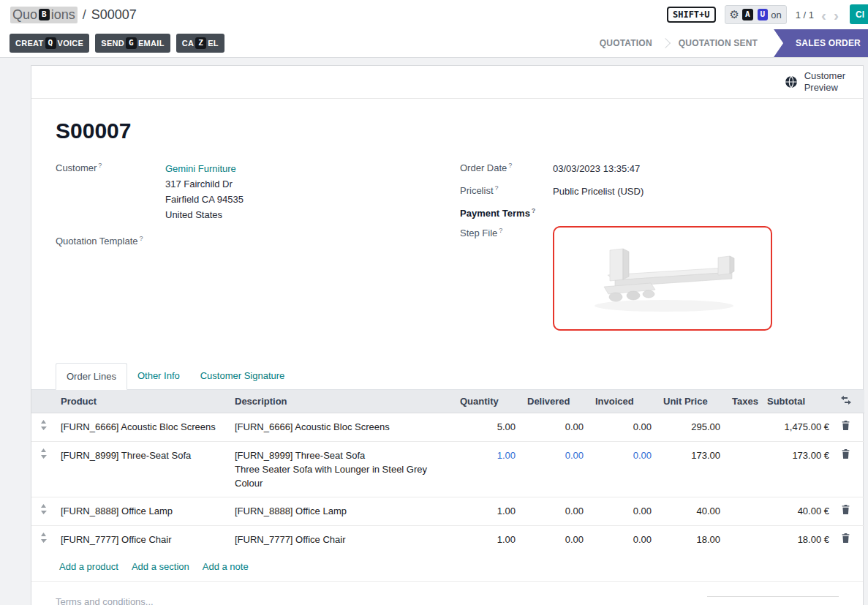 This screenshot has height=605, width=868. What do you see at coordinates (257, 192) in the screenshot?
I see `field-customer: Customer? Gemini Furniture 317 Fairchild…` at bounding box center [257, 192].